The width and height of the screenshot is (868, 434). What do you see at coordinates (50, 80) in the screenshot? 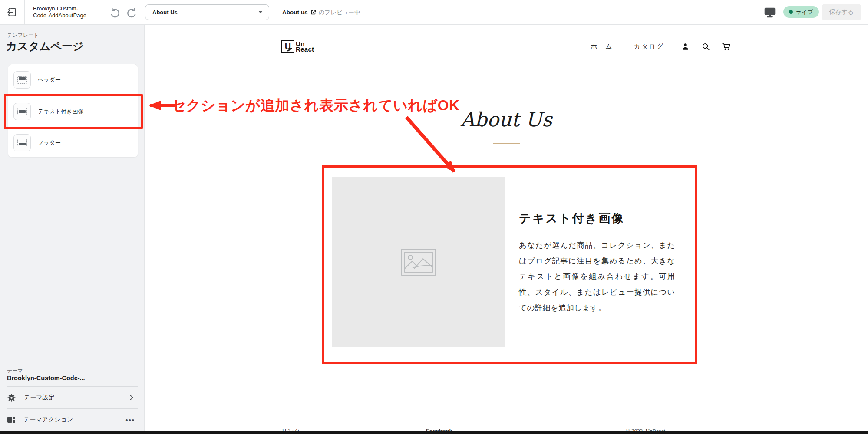
I see `section-row-label: ヘッダー` at bounding box center [50, 80].